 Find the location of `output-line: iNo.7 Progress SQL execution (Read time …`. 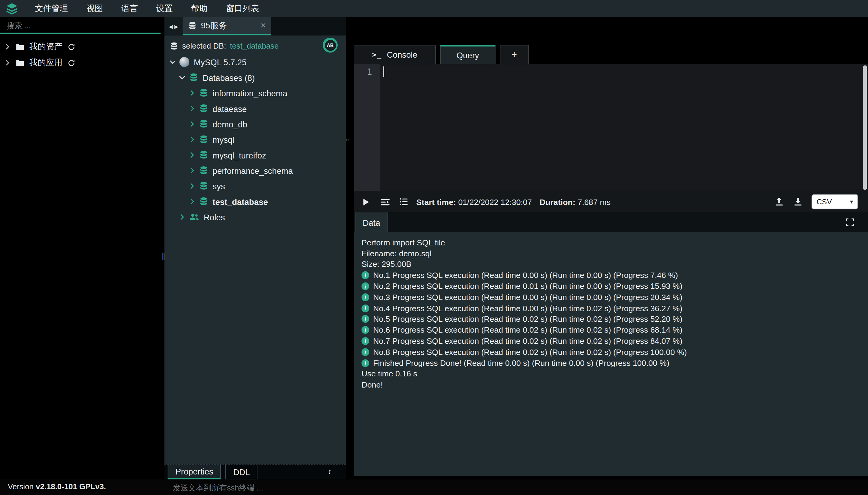

output-line: iNo.7 Progress SQL execution (Read time … is located at coordinates (615, 341).